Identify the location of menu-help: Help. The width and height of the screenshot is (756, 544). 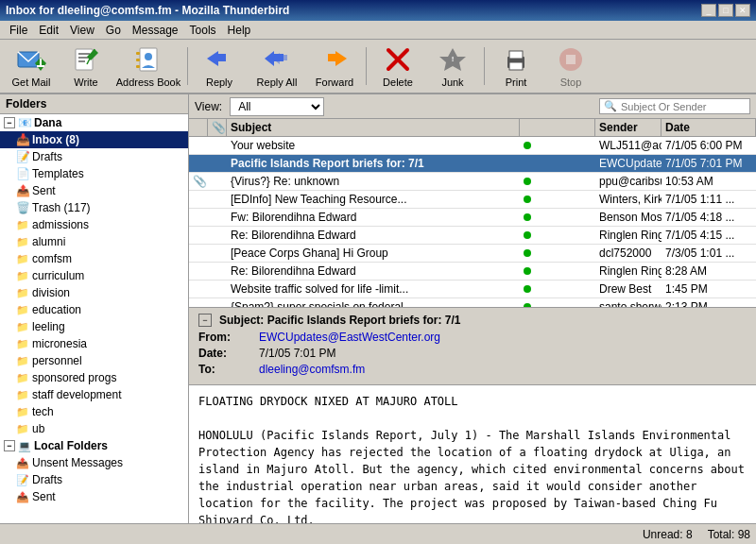
(240, 30).